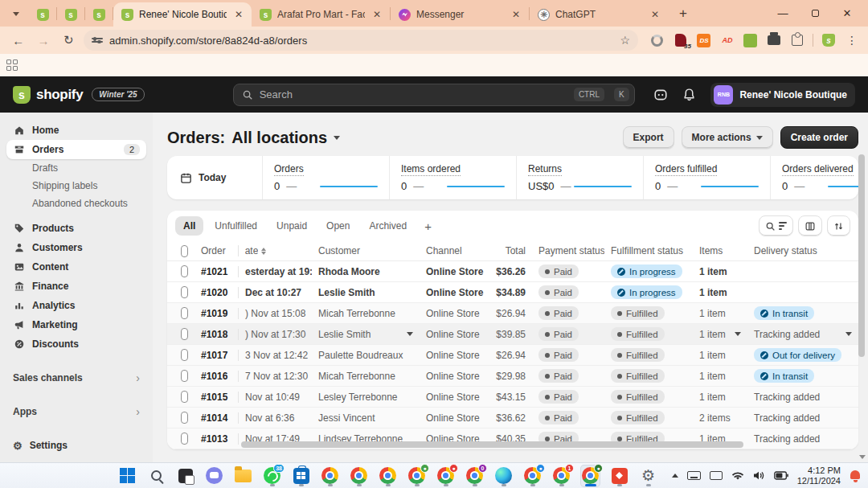 This screenshot has height=488, width=868. I want to click on admin-search-input: Search CTRL K, so click(434, 95).